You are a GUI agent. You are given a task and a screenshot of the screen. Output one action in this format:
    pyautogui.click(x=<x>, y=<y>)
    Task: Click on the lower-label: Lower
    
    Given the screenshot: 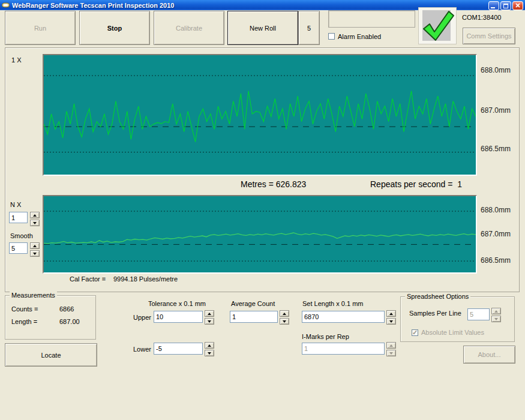 What is the action you would take?
    pyautogui.click(x=142, y=349)
    